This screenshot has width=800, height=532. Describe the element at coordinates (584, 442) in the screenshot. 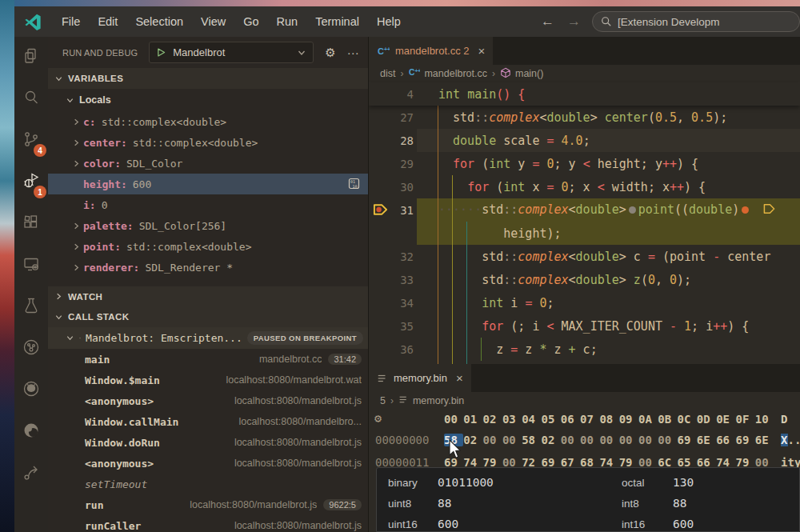

I see `hex-grid: ⚙ 000102030405060708090A0B0C0D0E0F10D000…` at that location.